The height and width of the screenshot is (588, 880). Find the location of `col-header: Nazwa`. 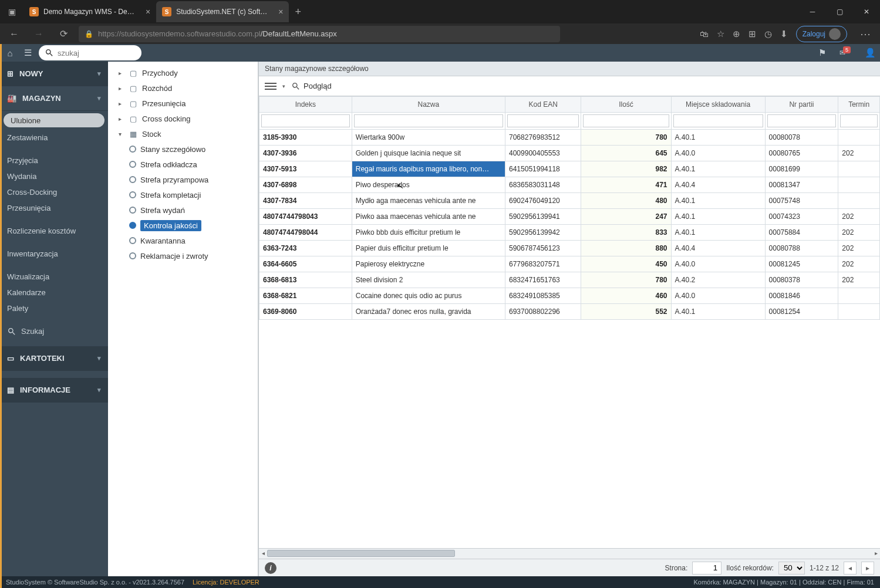

col-header: Nazwa is located at coordinates (429, 104).